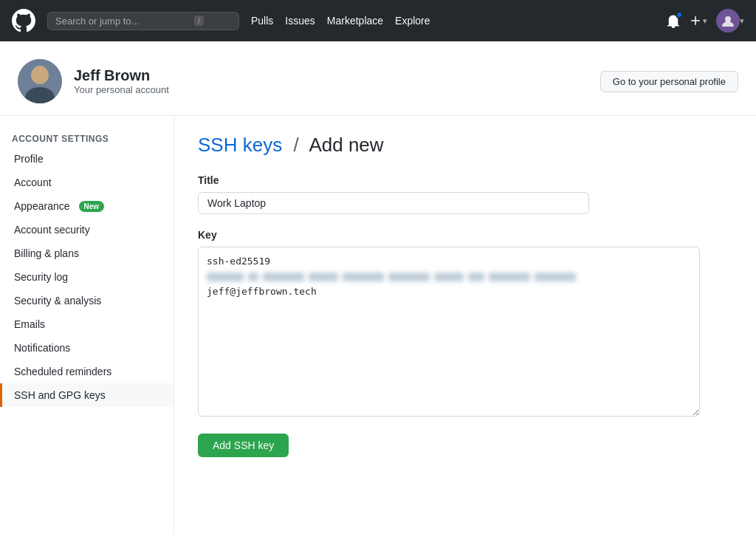  What do you see at coordinates (87, 301) in the screenshot?
I see `sidebar-item-security-analysis: Security & analysis` at bounding box center [87, 301].